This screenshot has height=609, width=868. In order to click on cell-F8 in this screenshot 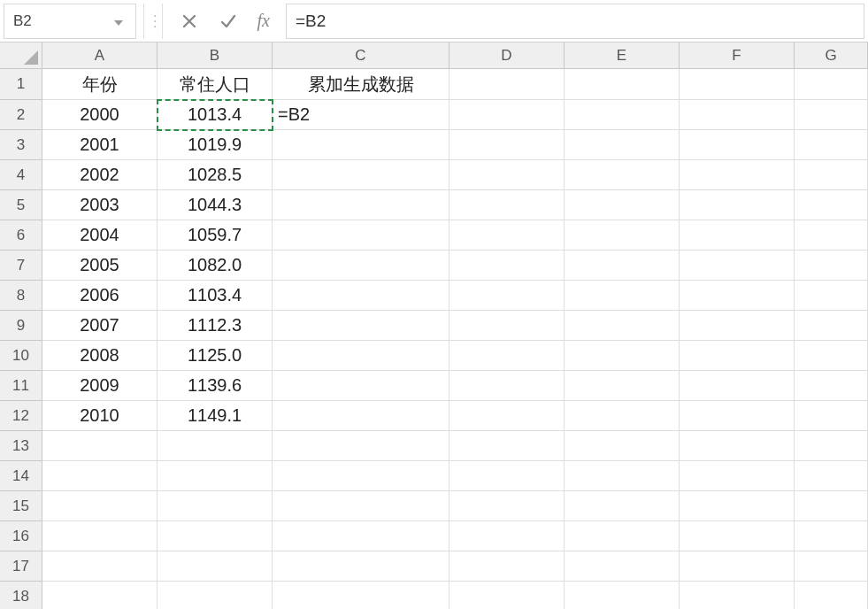, I will do `click(737, 296)`.